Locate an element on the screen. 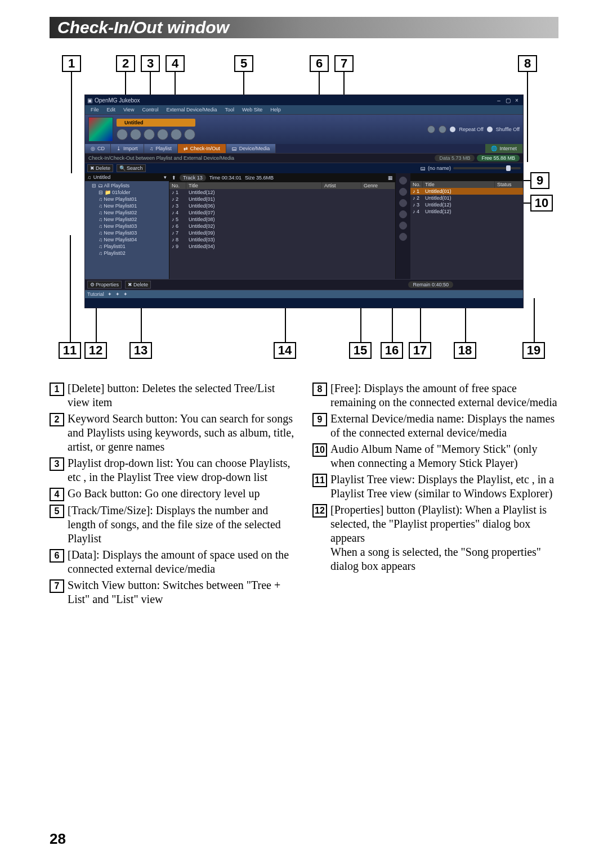 This screenshot has width=608, height=868. play-button is located at coordinates (149, 134).